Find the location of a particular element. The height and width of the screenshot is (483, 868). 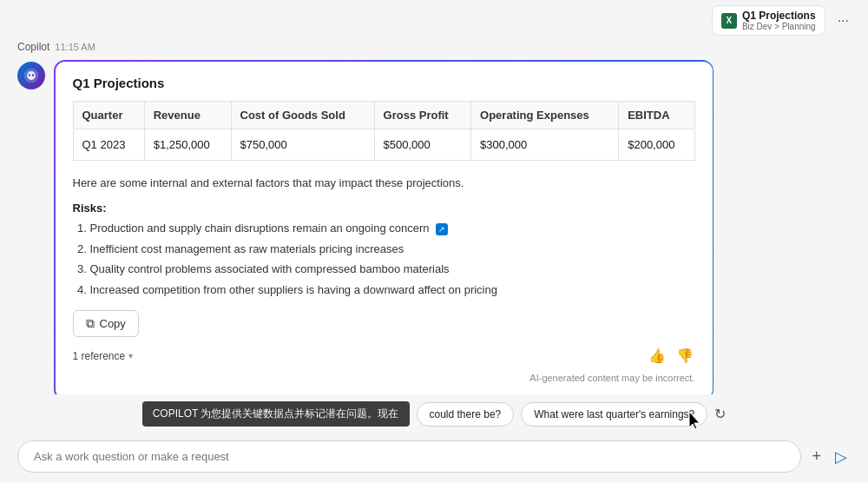

file-chip: X Q1 Projections Biz Dev > Planning is located at coordinates (769, 21).